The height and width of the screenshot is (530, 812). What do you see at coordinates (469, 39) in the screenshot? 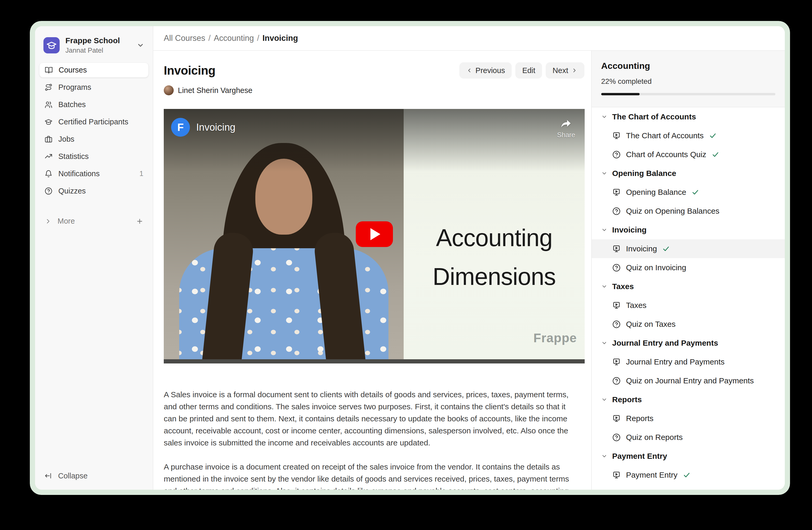
I see `top-bar: All Courses / Accounting / Invoicing` at bounding box center [469, 39].